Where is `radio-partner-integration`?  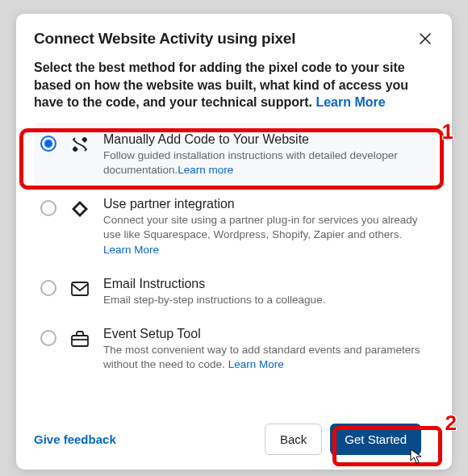
radio-partner-integration is located at coordinates (48, 208).